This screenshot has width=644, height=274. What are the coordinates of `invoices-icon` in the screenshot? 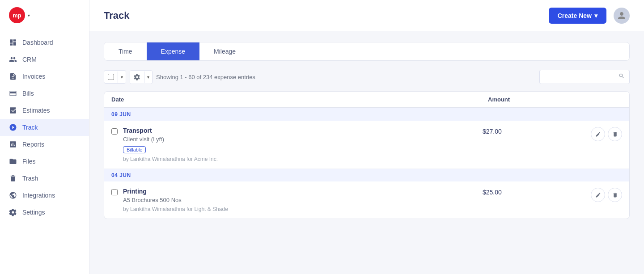 It's located at (13, 76).